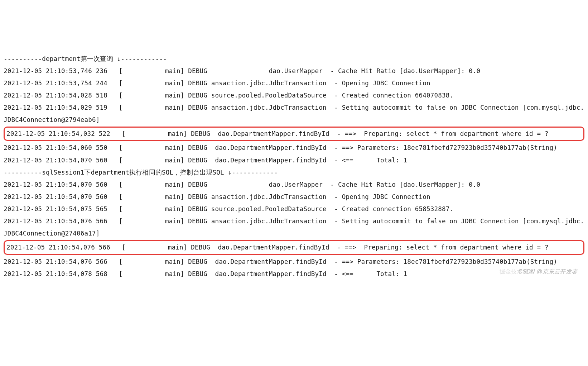 The width and height of the screenshot is (588, 366). Describe the element at coordinates (294, 247) in the screenshot. I see `log-line-highlighted: 2021-12-05 21:10:54,076 566 [ main] DEBU…` at that location.